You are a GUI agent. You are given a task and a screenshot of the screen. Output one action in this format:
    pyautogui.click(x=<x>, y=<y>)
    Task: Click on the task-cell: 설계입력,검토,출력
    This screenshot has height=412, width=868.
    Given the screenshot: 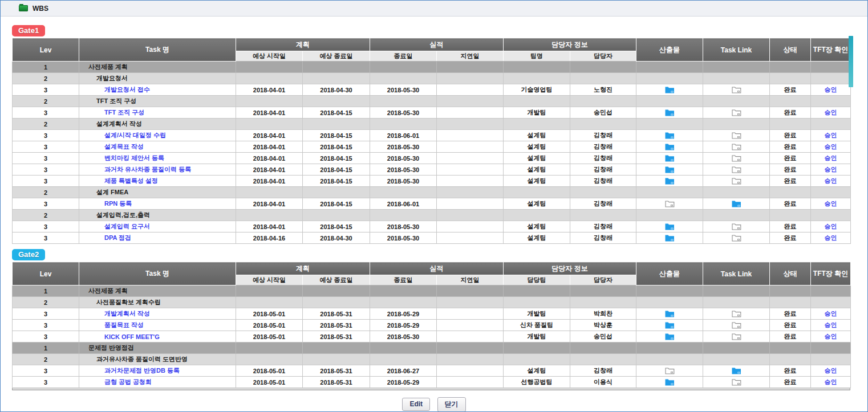 What is the action you would take?
    pyautogui.click(x=157, y=215)
    